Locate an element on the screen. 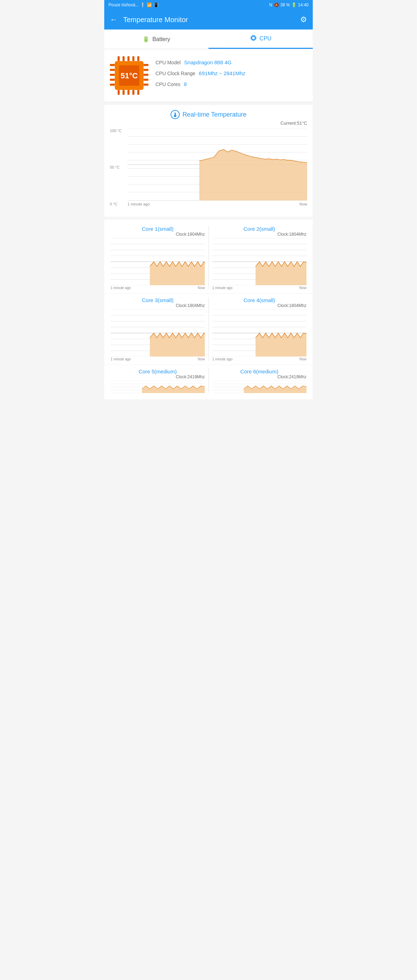 The width and height of the screenshot is (417, 980). chart-y-axis: 100 °C 50 °C 0 °C is located at coordinates (116, 167).